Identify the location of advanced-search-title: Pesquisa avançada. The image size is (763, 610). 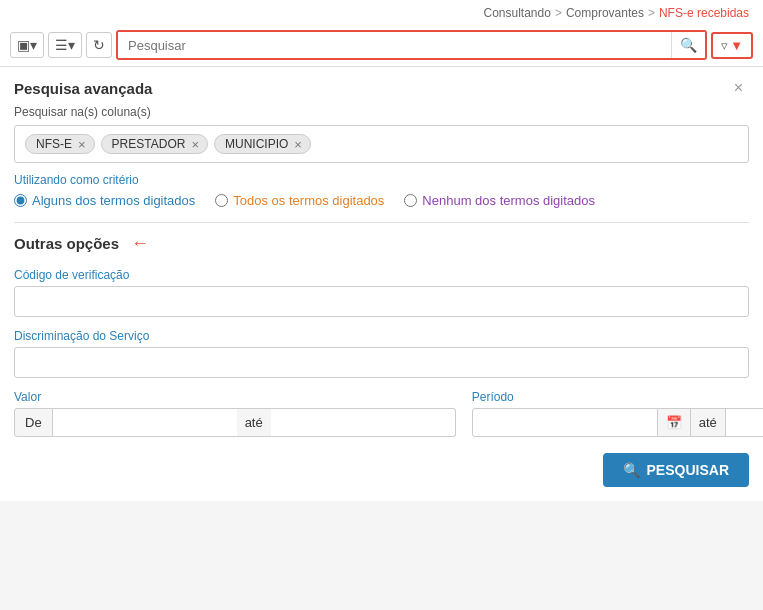
(83, 88).